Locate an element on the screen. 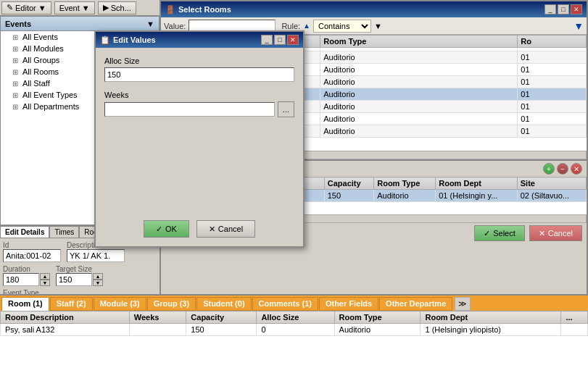 The width and height of the screenshot is (588, 381). description-input is located at coordinates (96, 256).